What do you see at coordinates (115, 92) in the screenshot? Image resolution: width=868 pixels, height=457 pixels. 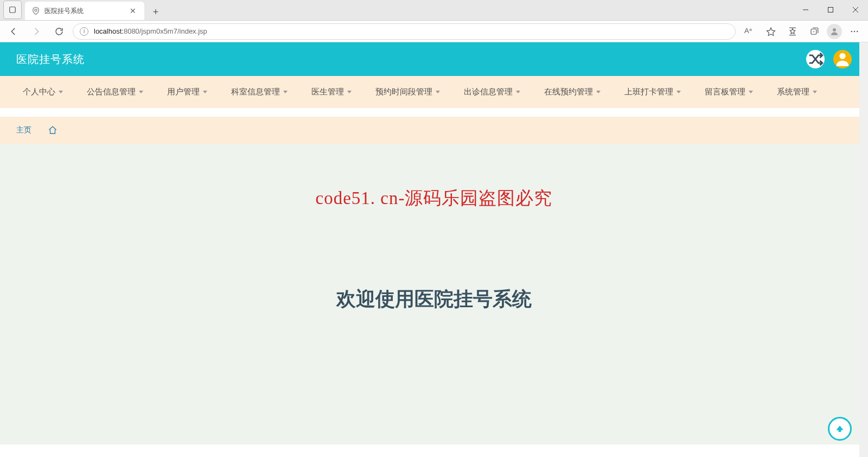 I see `nav-announcement-mgmt: 公告信息管理` at bounding box center [115, 92].